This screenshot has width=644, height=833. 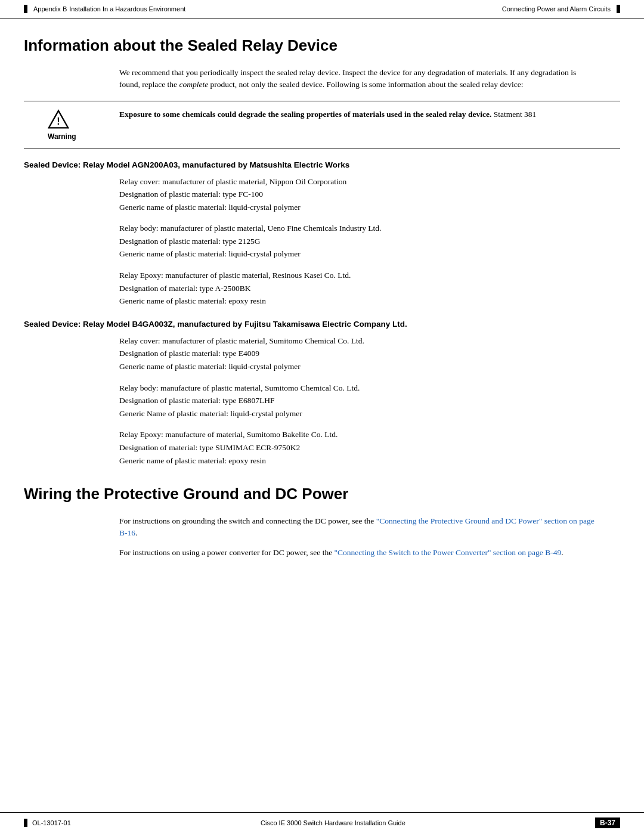 I want to click on device2-group1-line1: Relay cover: manufacturer of plastic mat…, so click(x=358, y=341).